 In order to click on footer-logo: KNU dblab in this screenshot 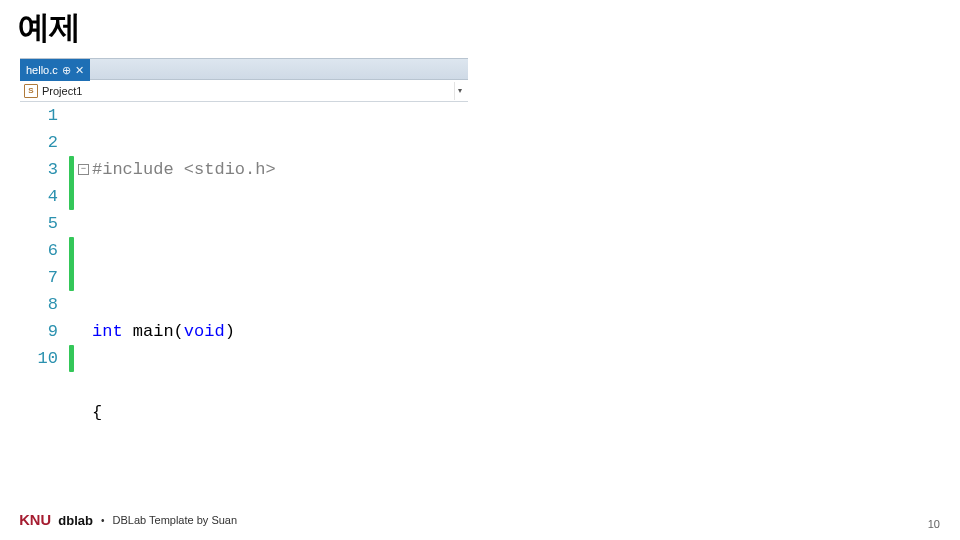, I will do `click(56, 520)`.